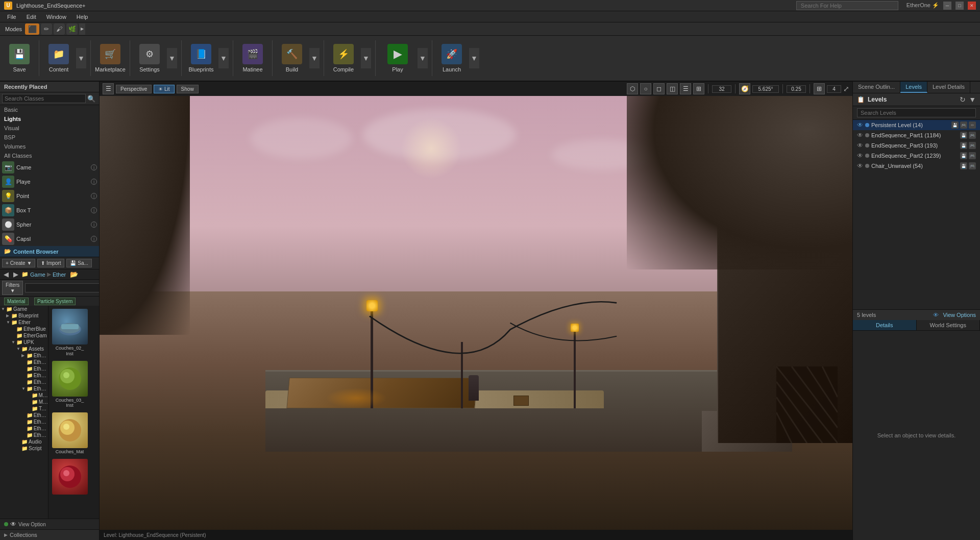  What do you see at coordinates (108, 89) in the screenshot?
I see `vp-menu-button: ☰` at bounding box center [108, 89].